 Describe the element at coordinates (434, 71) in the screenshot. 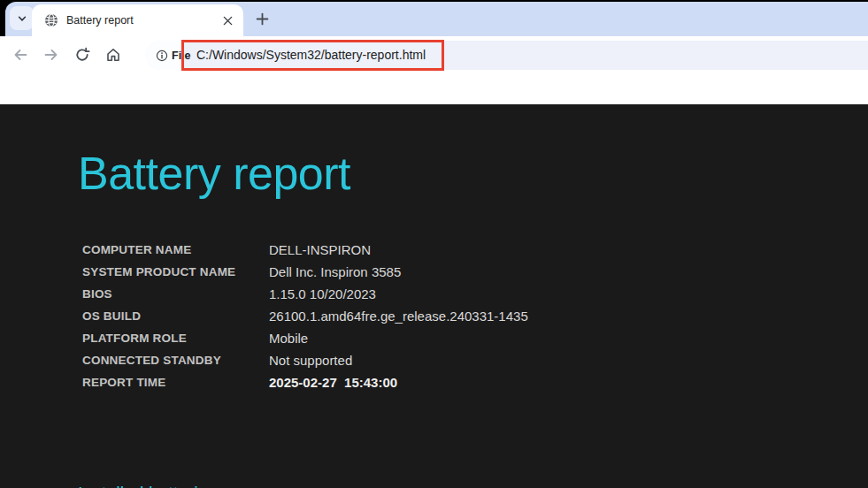

I see `browser-toolbar: File C:/Windows/System32/battery-report.…` at that location.